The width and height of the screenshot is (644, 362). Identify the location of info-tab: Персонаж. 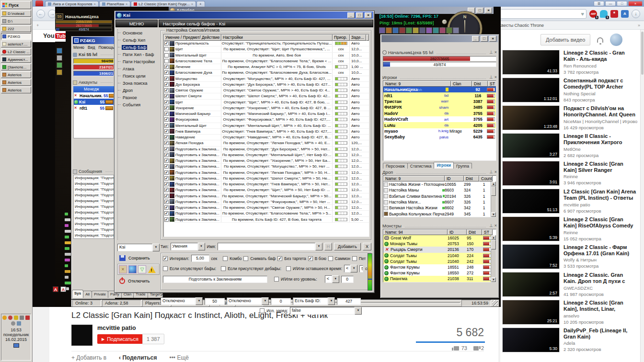
(395, 166).